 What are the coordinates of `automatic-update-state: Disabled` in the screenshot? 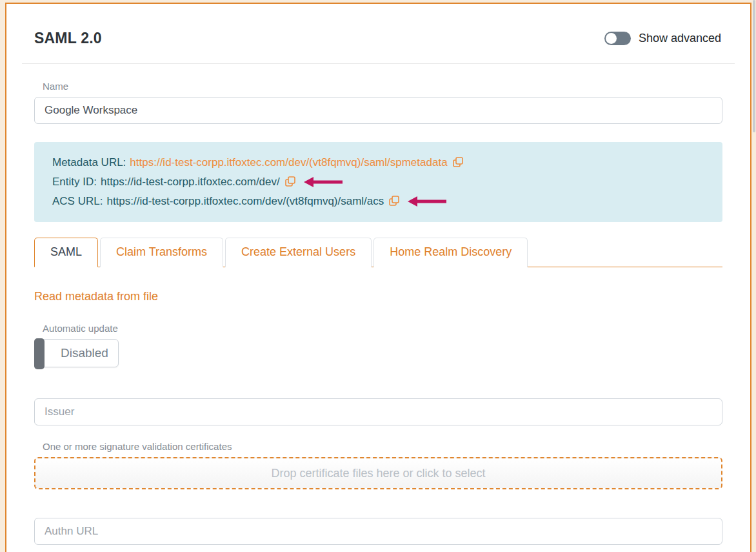 It's located at (72, 353).